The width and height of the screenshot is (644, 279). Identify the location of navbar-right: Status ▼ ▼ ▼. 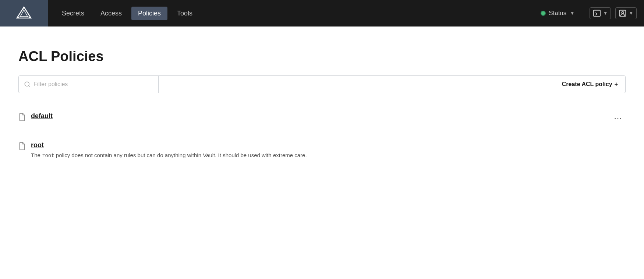
(589, 13).